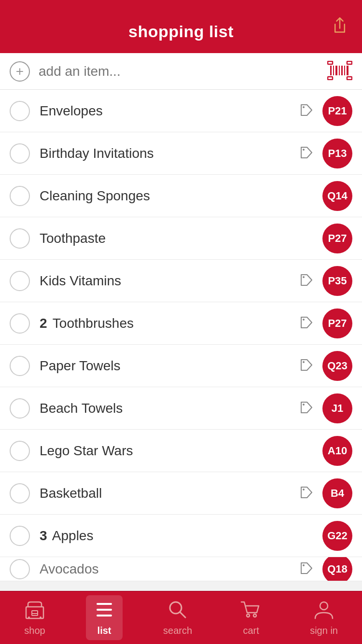 The image size is (362, 644). What do you see at coordinates (181, 536) in the screenshot?
I see `list-item: 3 Apples G22` at bounding box center [181, 536].